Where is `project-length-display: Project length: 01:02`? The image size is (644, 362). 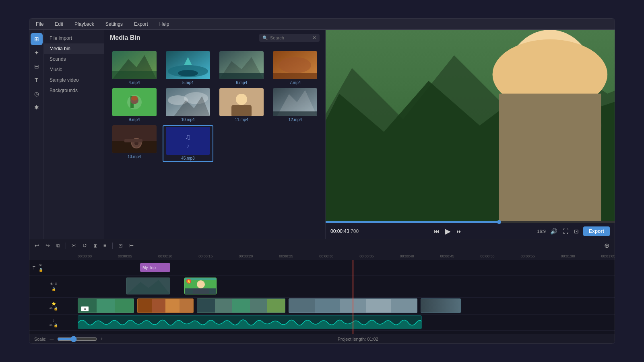 project-length-display: Project length: 01:02 is located at coordinates (358, 339).